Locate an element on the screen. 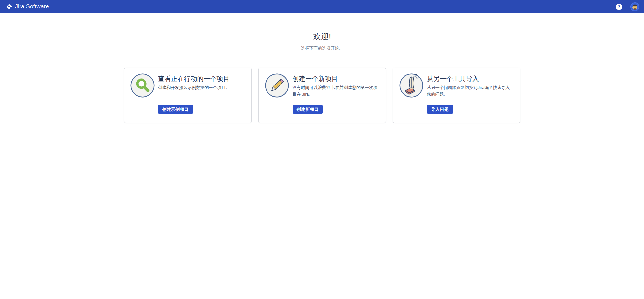 The height and width of the screenshot is (299, 644). jira-logo-icon is located at coordinates (9, 6).